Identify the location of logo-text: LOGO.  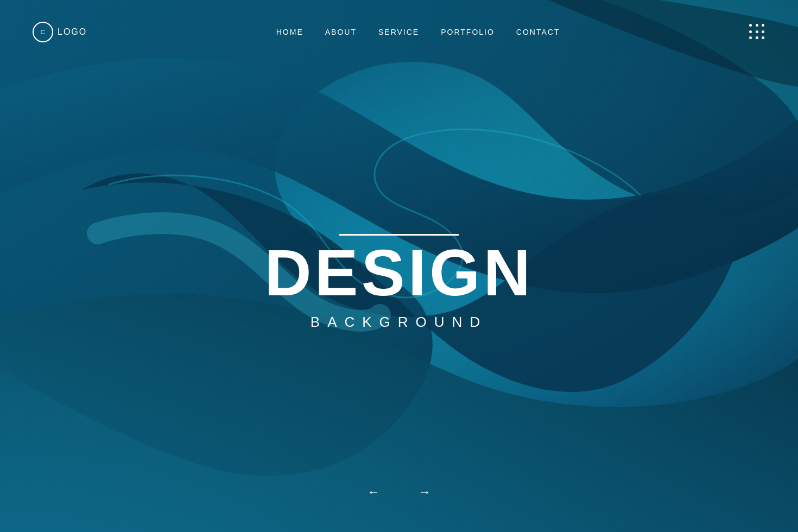
(72, 32).